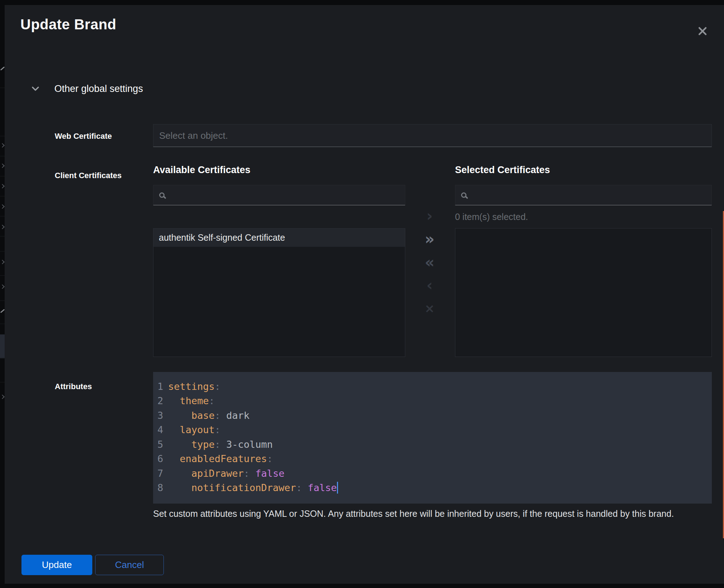  What do you see at coordinates (503, 170) in the screenshot?
I see `selected-certificates-header: Selected Certificates` at bounding box center [503, 170].